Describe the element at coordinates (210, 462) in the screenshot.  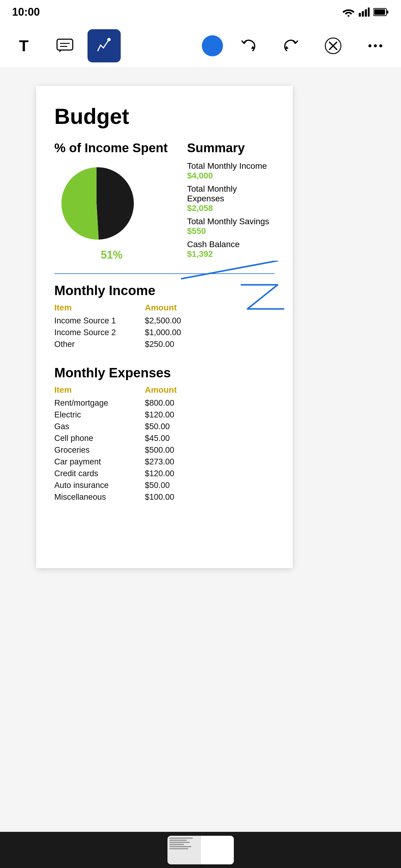
I see `expense-row-6-amount: $273.00` at that location.